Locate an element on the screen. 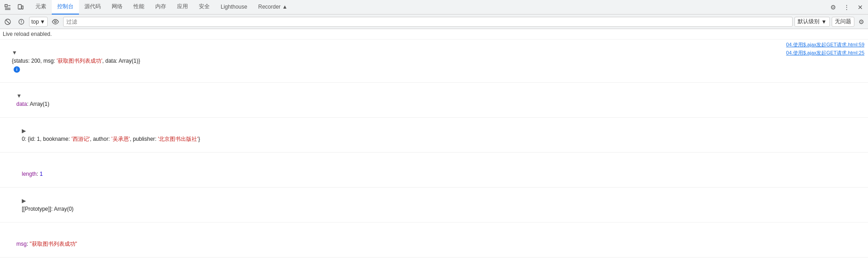 The image size is (868, 258). data-array-line: ▼ data: Array(1) is located at coordinates (434, 100).